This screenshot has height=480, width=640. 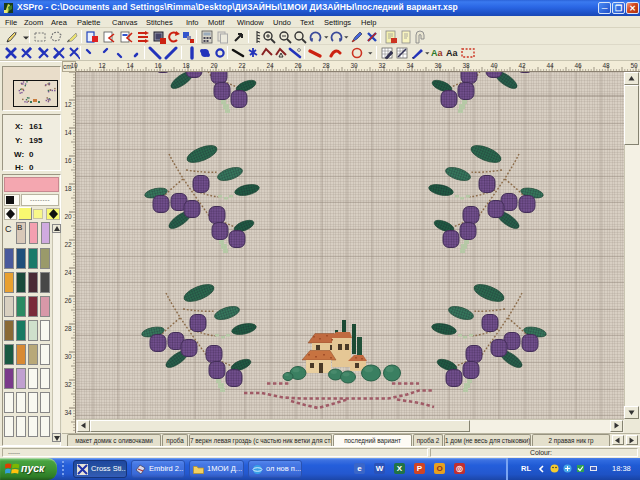 What do you see at coordinates (550, 66) in the screenshot?
I see `svg-text: 44` at bounding box center [550, 66].